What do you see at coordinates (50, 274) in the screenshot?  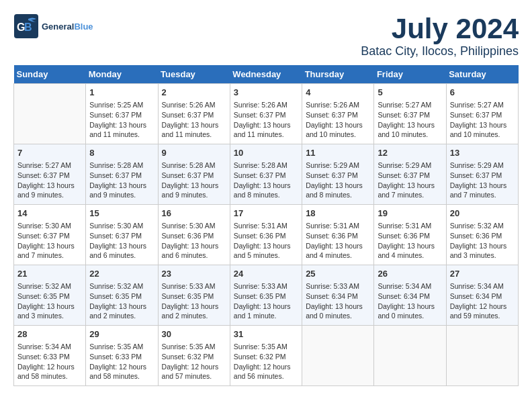 I see `day-number: 21` at bounding box center [50, 274].